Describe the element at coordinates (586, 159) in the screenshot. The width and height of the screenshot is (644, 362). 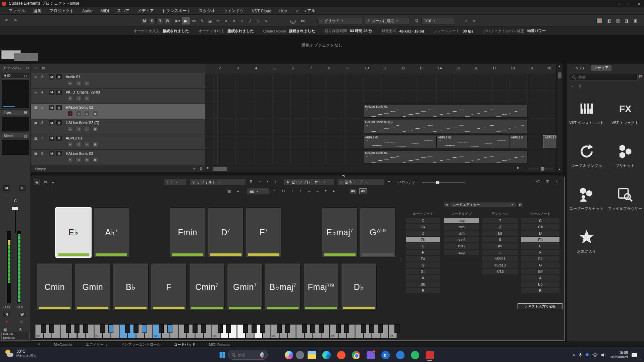
I see `media-tile-loop: ループ & サンプル` at that location.